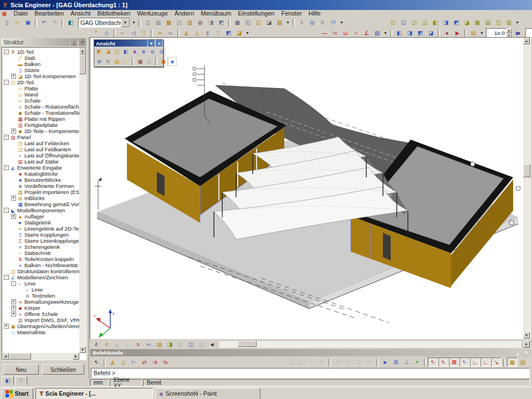 The height and width of the screenshot is (399, 532). Describe the element at coordinates (28, 22) in the screenshot. I see `save-icon: ▣` at that location.